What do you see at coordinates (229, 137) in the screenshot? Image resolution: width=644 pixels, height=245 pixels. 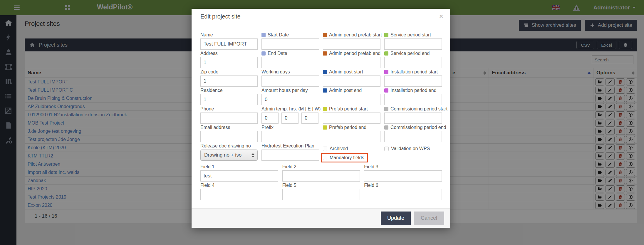 I see `email-address-input` at bounding box center [229, 137].